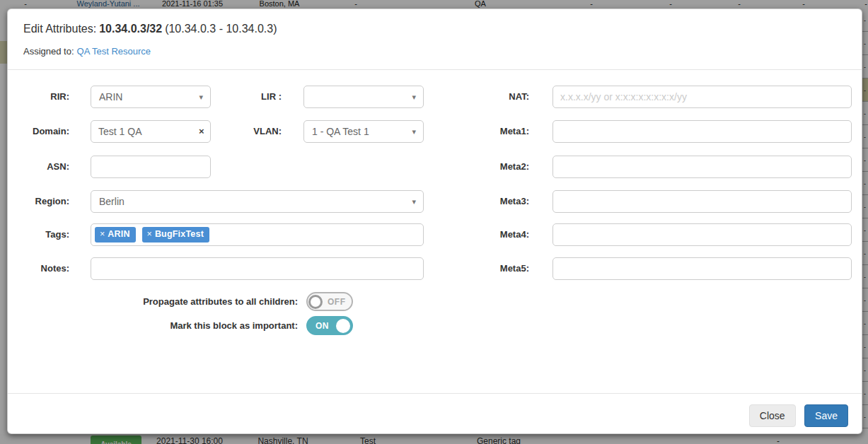 Image resolution: width=868 pixels, height=444 pixels. Describe the element at coordinates (250, 132) in the screenshot. I see `vlan-label: VLAN:` at that location.